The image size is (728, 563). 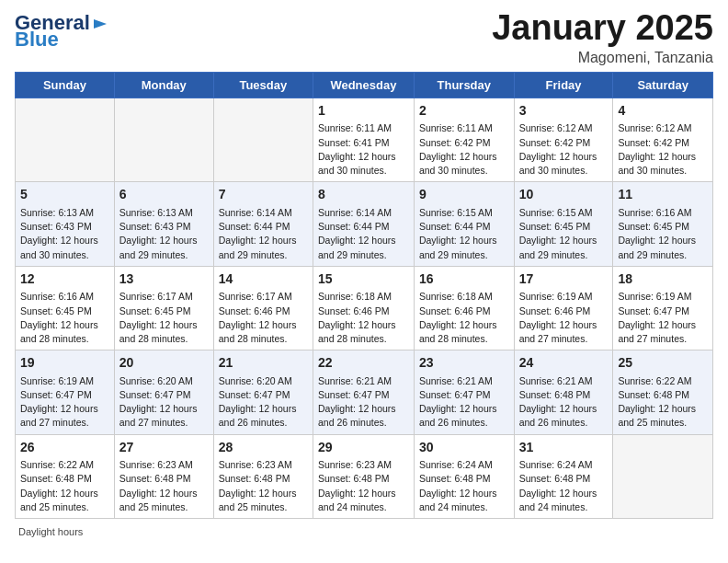 I want to click on day-number: 12, so click(x=64, y=280).